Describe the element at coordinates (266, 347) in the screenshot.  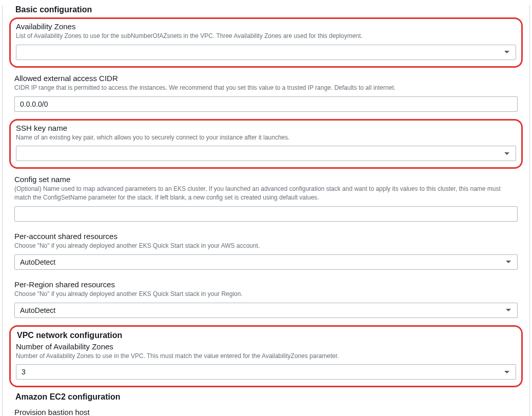
I see `num-az-label: Number of Availability Zones` at that location.